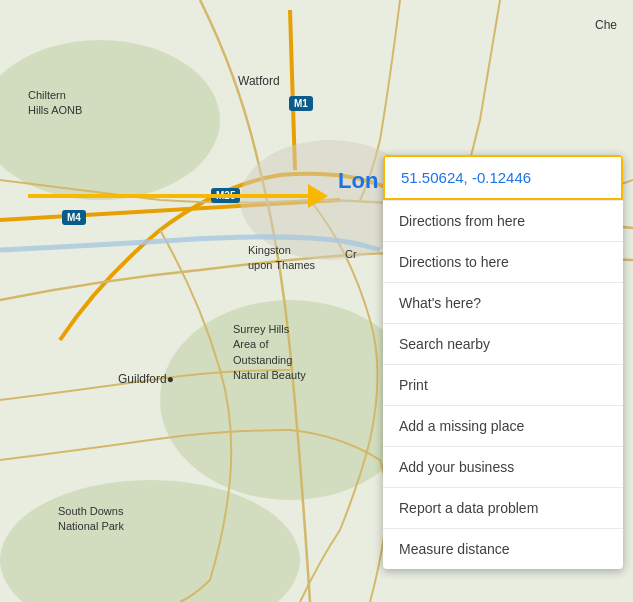 This screenshot has height=602, width=633. What do you see at coordinates (503, 548) in the screenshot?
I see `menu-item-measure-distance: Measure distance` at bounding box center [503, 548].